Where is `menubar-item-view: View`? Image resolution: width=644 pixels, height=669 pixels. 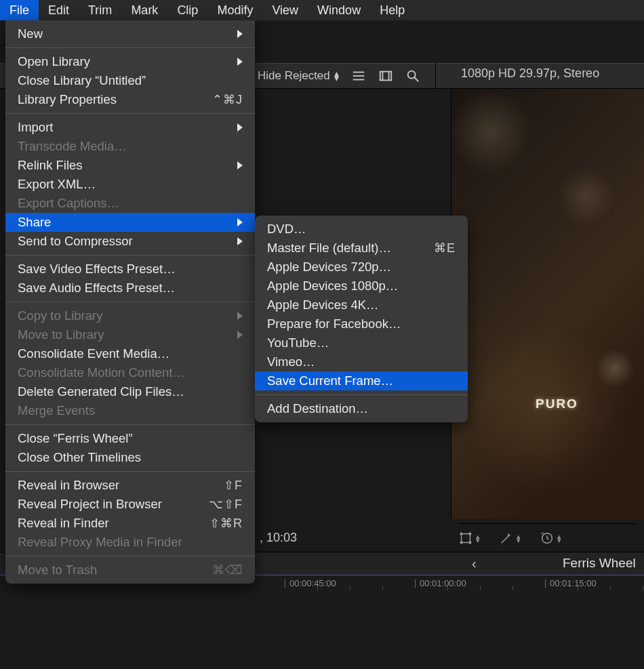 menubar-item-view: View is located at coordinates (285, 10).